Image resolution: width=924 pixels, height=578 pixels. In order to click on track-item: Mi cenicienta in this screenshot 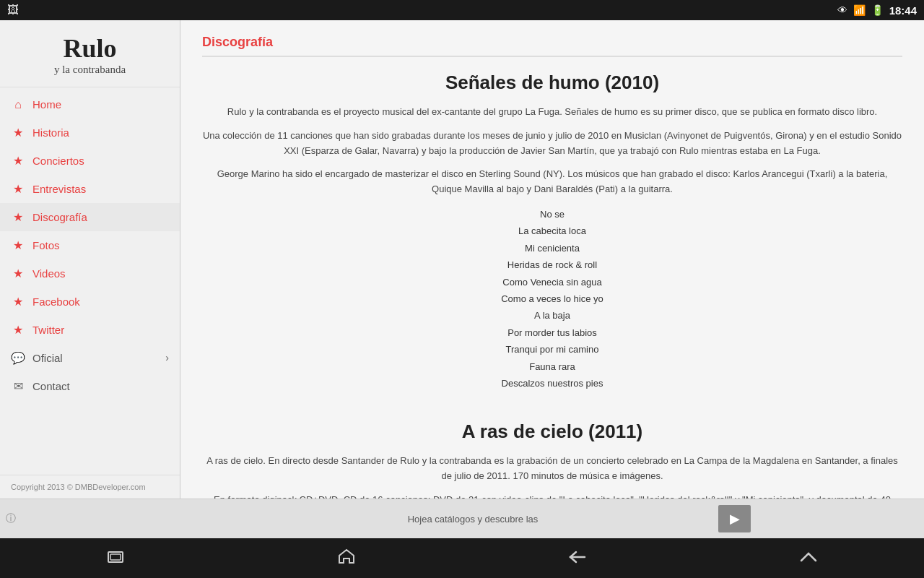, I will do `click(552, 249)`.